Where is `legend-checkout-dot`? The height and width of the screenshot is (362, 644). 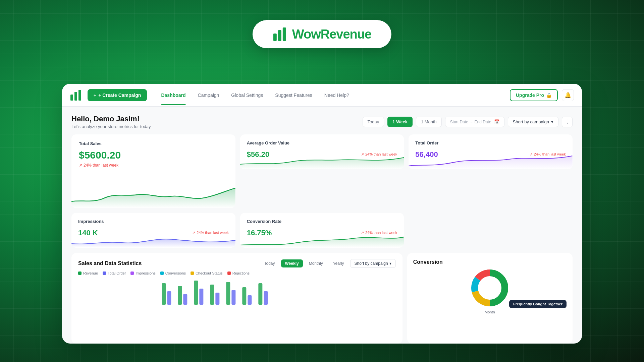
legend-checkout-dot is located at coordinates (192, 273).